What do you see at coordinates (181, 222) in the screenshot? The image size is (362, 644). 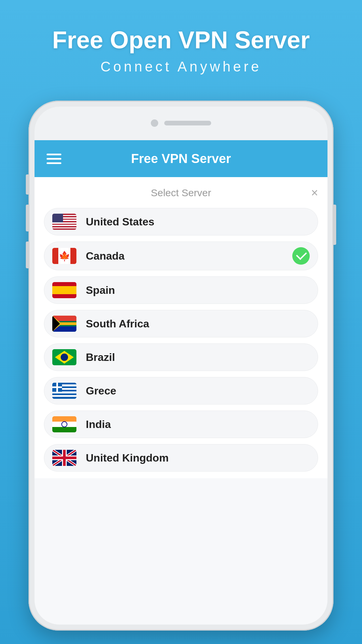 I see `server-item-us: United States` at bounding box center [181, 222].